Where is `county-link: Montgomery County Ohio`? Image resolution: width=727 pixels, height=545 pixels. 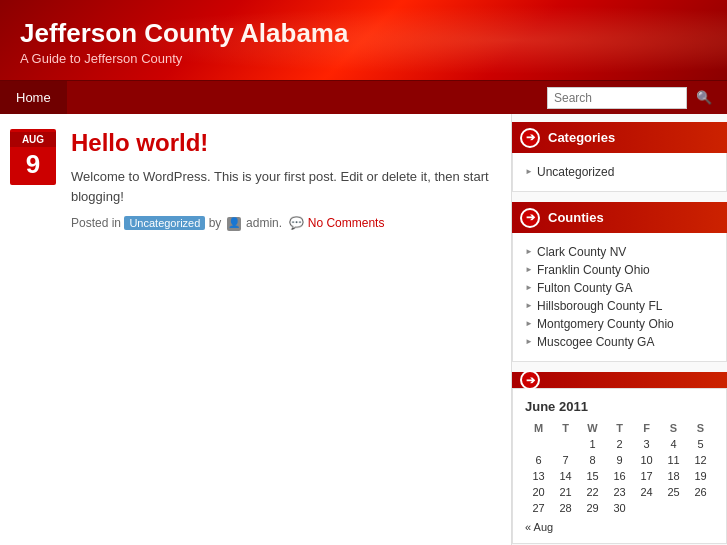 county-link: Montgomery County Ohio is located at coordinates (606, 324).